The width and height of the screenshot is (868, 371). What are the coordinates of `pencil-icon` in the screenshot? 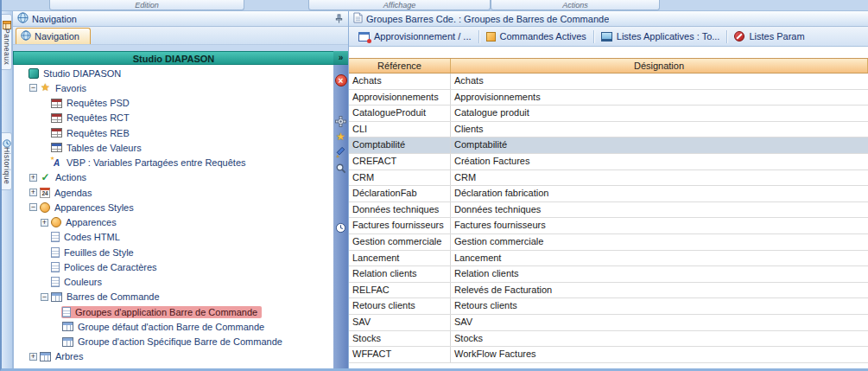 It's located at (341, 152).